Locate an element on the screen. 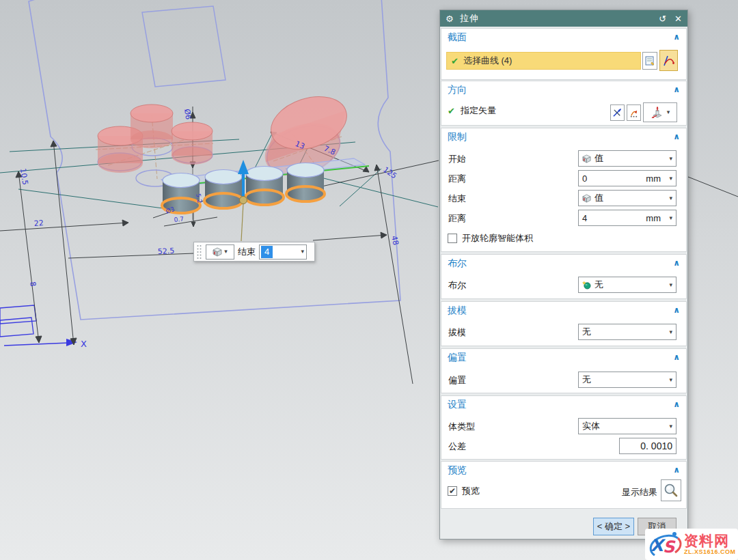  group-limits-header: 限制 ∧ is located at coordinates (564, 137).